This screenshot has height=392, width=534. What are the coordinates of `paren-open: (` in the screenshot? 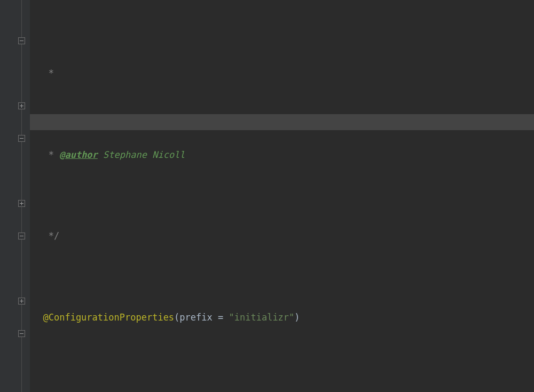 It's located at (177, 317).